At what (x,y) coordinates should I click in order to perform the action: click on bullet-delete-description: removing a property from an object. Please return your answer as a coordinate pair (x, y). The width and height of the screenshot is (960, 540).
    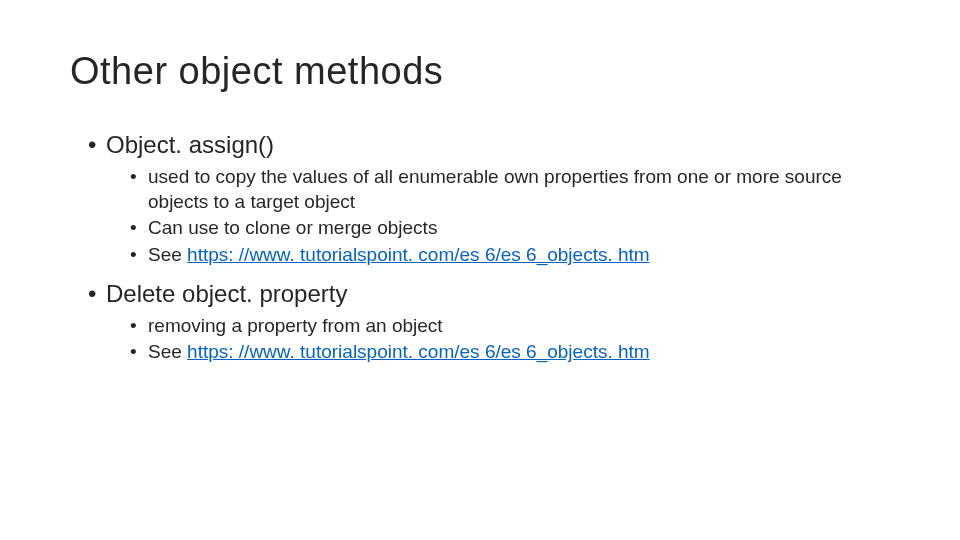
    Looking at the image, I should click on (510, 326).